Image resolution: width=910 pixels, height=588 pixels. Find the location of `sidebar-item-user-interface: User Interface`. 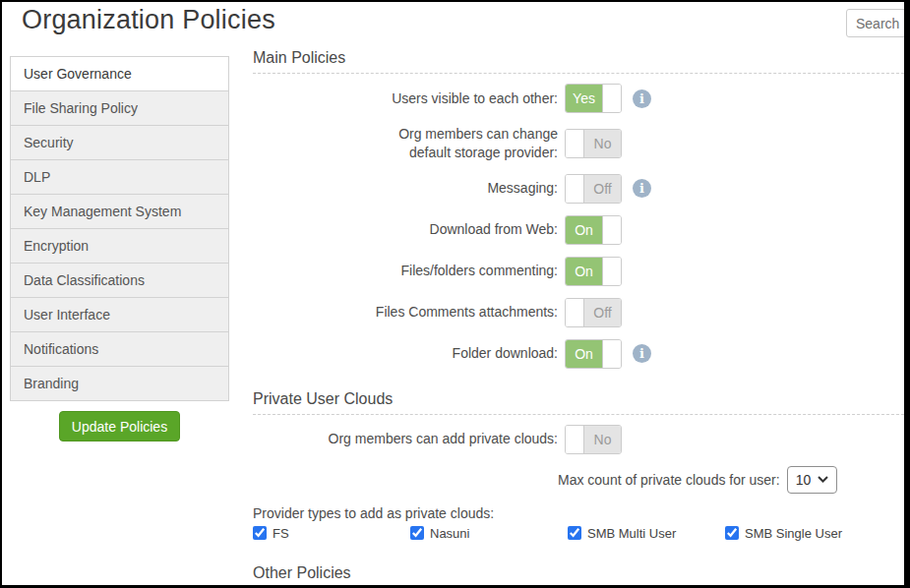

sidebar-item-user-interface: User Interface is located at coordinates (120, 315).